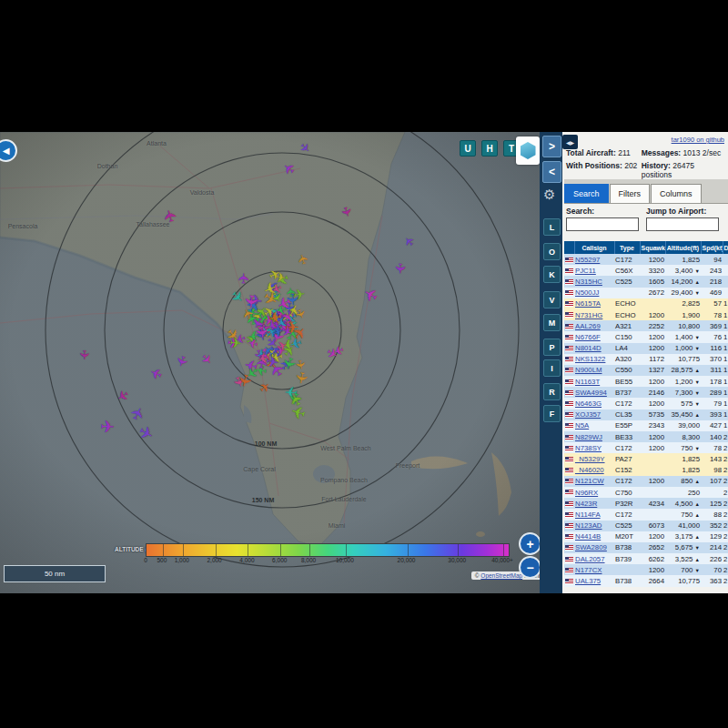 The height and width of the screenshot is (728, 728). I want to click on aircraft-row-N315HC: N315HCC525160514,200 ▲218, so click(646, 281).